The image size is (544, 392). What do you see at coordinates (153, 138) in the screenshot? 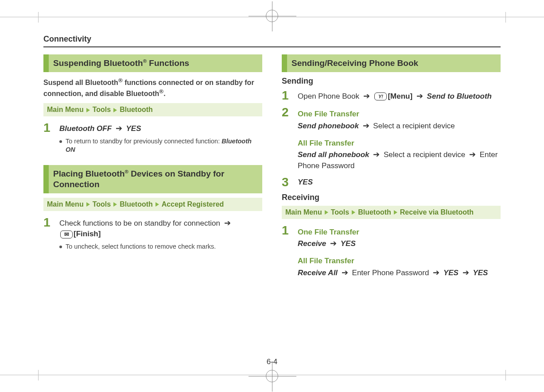
I see `step-1: 1 Bluetooth OFF ➔ YES To return to stand…` at bounding box center [153, 138].